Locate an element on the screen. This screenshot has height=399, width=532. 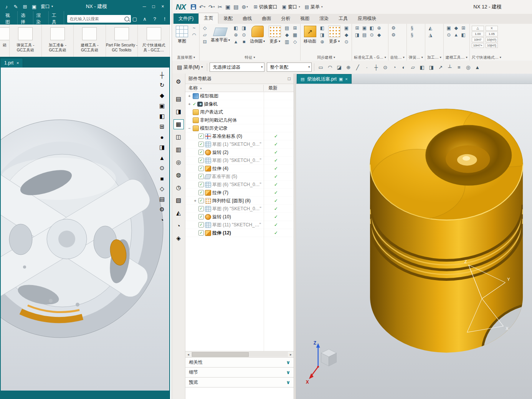
expander-icon: + is located at coordinates (190, 96).